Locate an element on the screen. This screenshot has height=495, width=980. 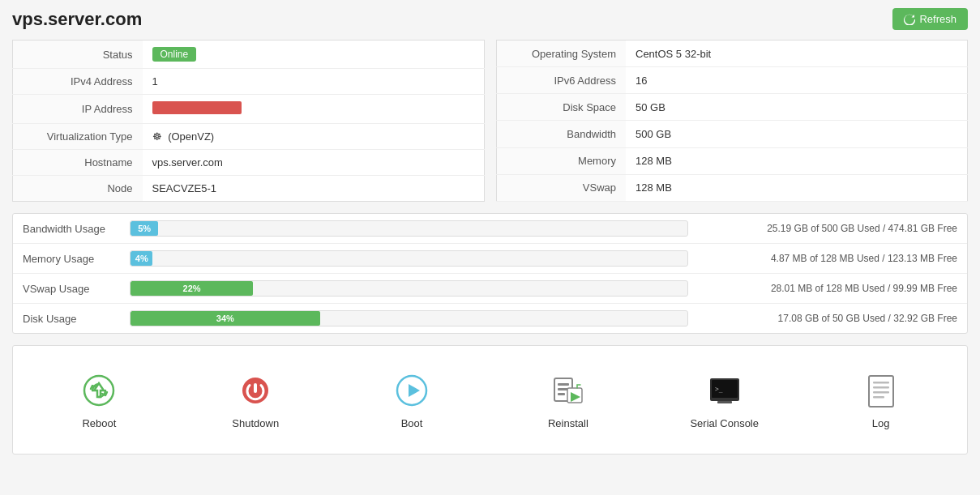
value-ipv4: 1 is located at coordinates (314, 82).